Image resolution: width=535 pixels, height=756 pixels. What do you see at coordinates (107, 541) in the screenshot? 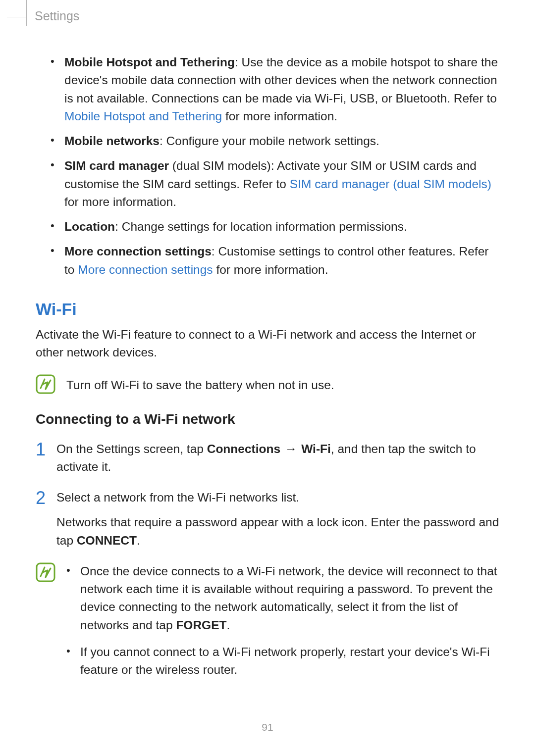
I see `ui-action: CONNECT` at bounding box center [107, 541].